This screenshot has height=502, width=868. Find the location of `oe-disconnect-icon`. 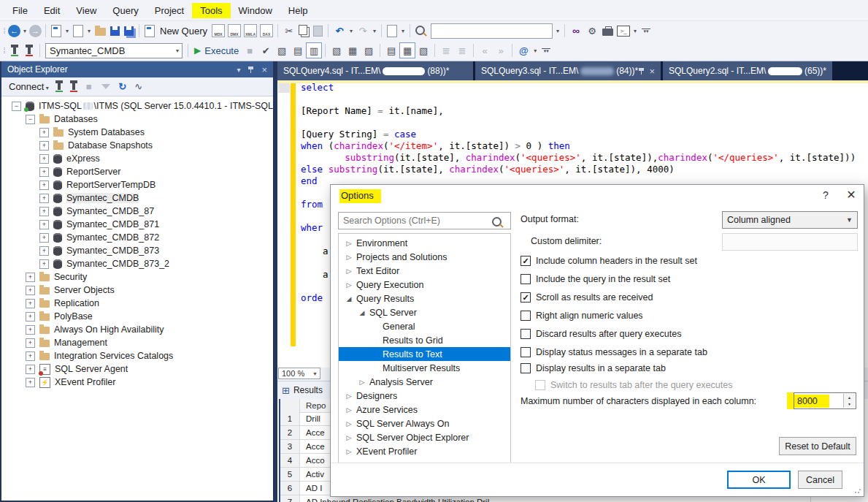

oe-disconnect-icon is located at coordinates (74, 86).